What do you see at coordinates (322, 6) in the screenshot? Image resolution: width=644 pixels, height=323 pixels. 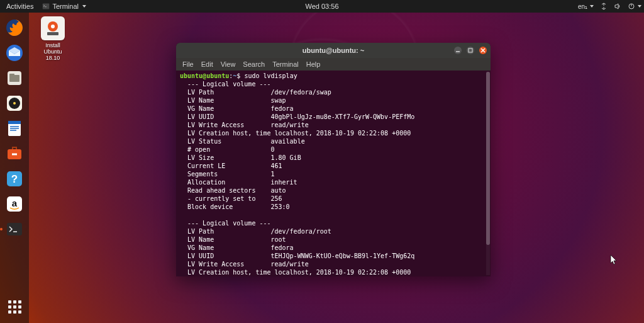 I see `clock: Wed 03:56` at bounding box center [322, 6].